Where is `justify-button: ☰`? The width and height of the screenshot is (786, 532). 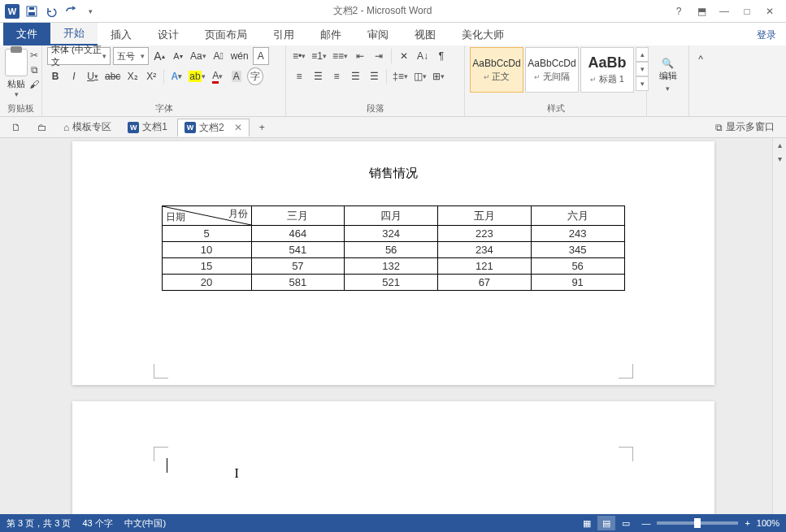
justify-button: ☰ is located at coordinates (355, 76).